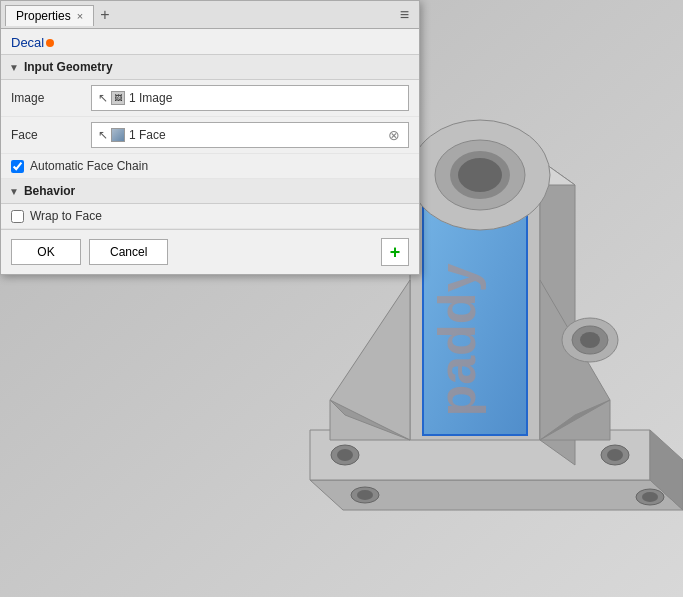  Describe the element at coordinates (128, 252) in the screenshot. I see `cancel-button: Cancel` at that location.